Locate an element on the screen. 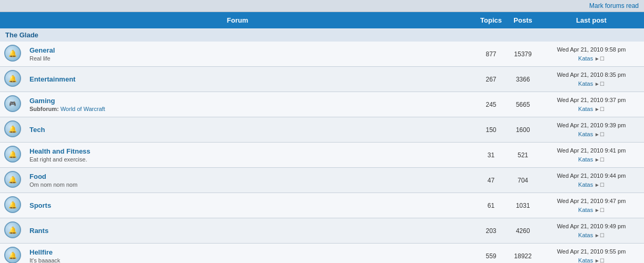  forum-title-link: Health and Fitness is located at coordinates (60, 151).